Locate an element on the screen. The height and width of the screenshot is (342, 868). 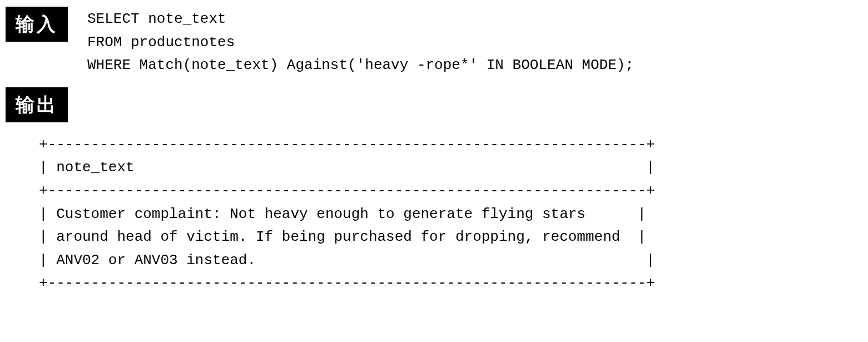
input-label: 输入 is located at coordinates (37, 24).